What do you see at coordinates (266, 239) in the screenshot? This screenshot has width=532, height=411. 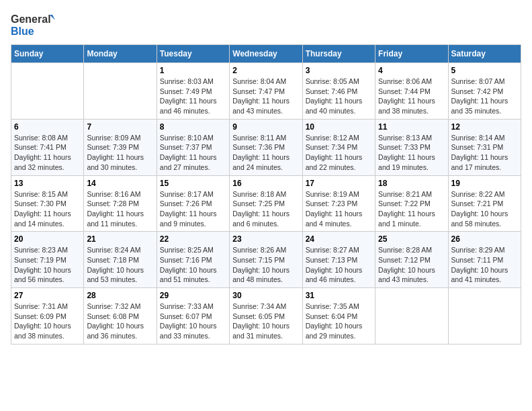 I see `day-number: 23` at bounding box center [266, 239].